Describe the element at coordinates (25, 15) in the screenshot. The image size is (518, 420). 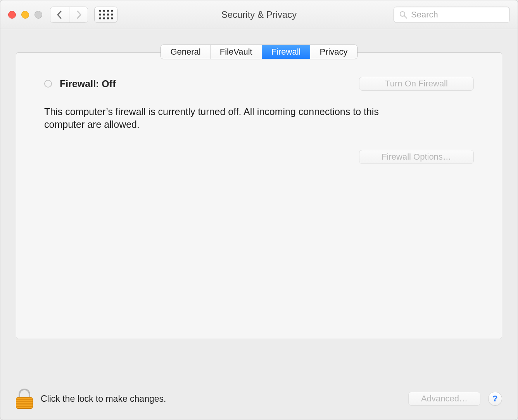
I see `minimize-window-button` at that location.